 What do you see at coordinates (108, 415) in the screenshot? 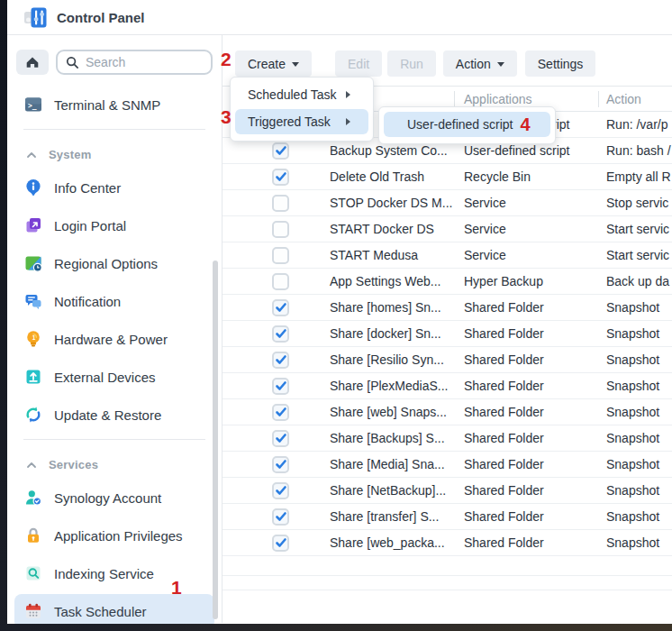
I see `sidebar-item-label: Update & Restore` at bounding box center [108, 415].